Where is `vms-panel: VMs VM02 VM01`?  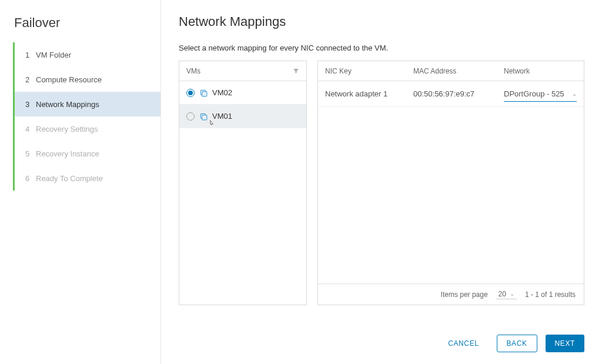 vms-panel: VMs VM02 VM01 is located at coordinates (243, 183).